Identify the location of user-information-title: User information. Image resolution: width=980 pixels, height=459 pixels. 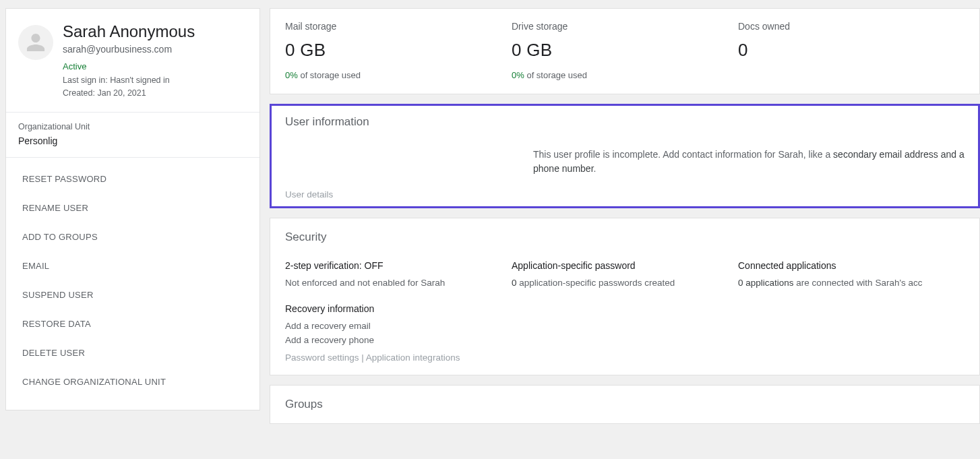
(625, 122).